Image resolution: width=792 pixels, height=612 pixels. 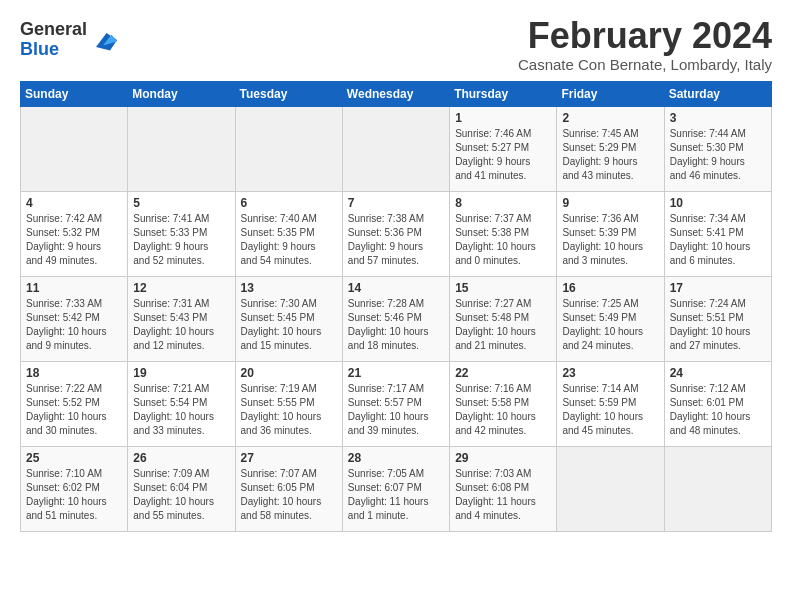 I want to click on day-number: 8, so click(x=503, y=203).